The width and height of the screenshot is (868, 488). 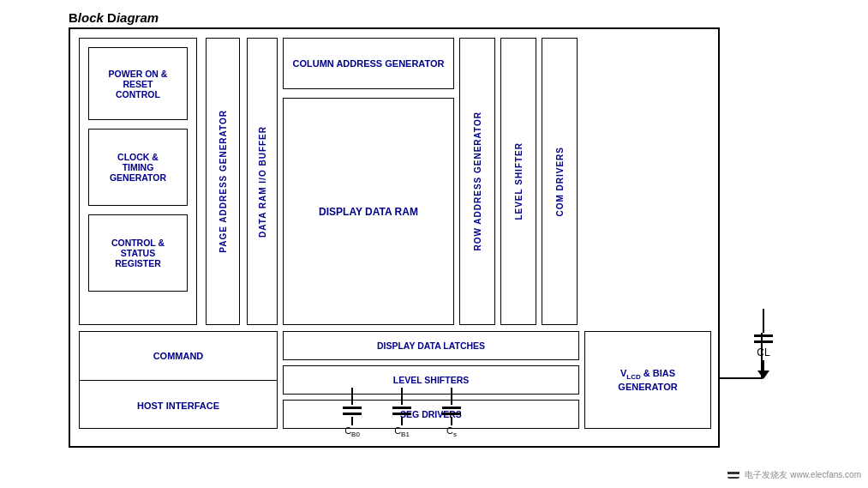 I want to click on cb1-capacitor: CB1, so click(x=402, y=413).